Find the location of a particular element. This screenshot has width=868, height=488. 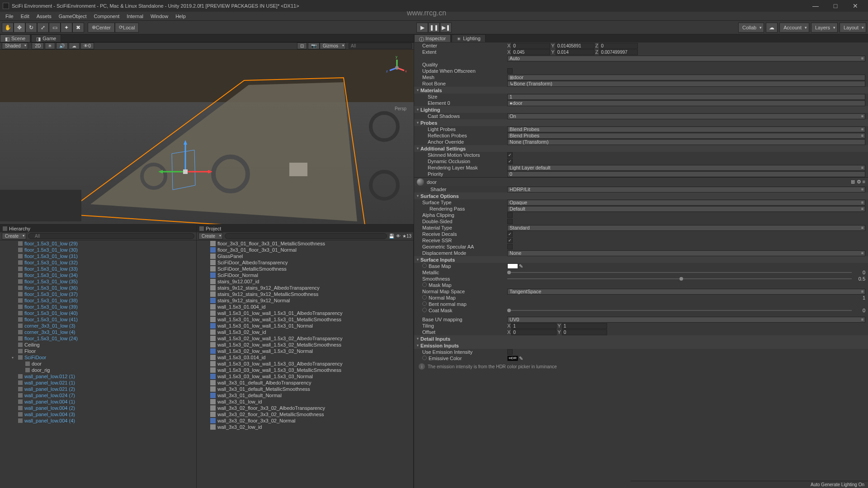

project-row: wall_3x3_02_floor_3x3_02_AlbedoTranspare… is located at coordinates (305, 408).